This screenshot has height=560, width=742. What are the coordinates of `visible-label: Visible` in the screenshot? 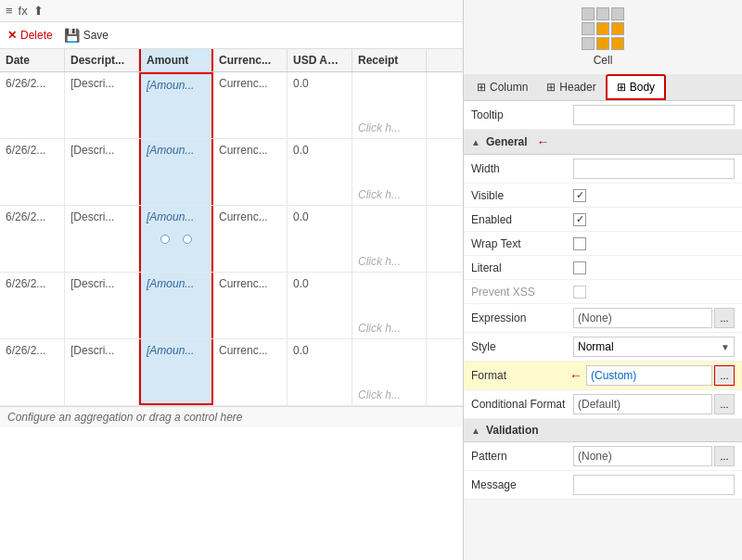 It's located at (522, 196).